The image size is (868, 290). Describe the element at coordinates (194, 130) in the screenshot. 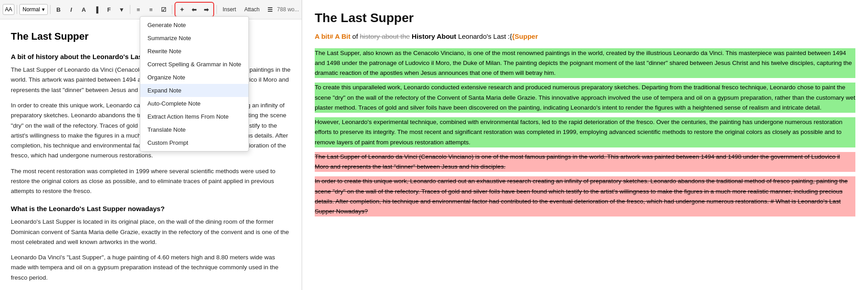

I see `menu-item-translate: Translate Note` at that location.